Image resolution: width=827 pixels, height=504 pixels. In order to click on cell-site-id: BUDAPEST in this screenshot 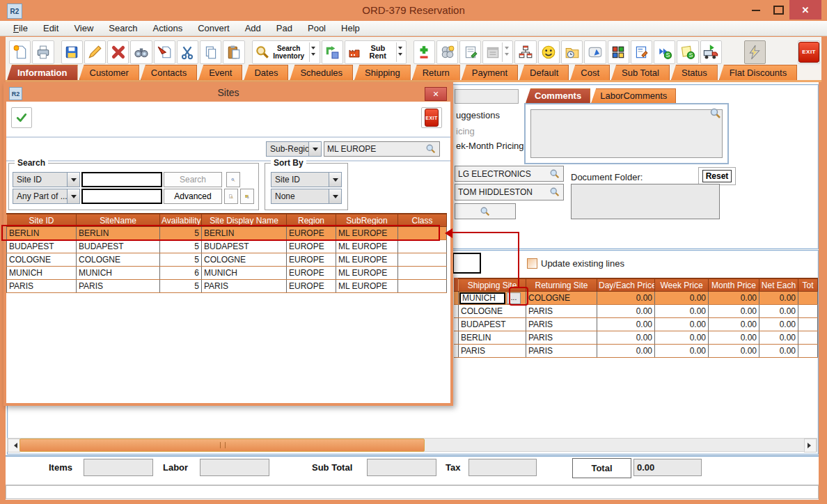, I will do `click(42, 246)`.